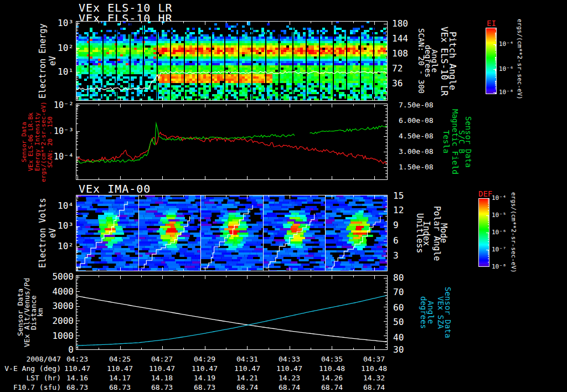 This screenshot has width=567, height=392. What do you see at coordinates (30, 388) in the screenshot?
I see `row-label: F10.7 (sfu)` at bounding box center [30, 388].